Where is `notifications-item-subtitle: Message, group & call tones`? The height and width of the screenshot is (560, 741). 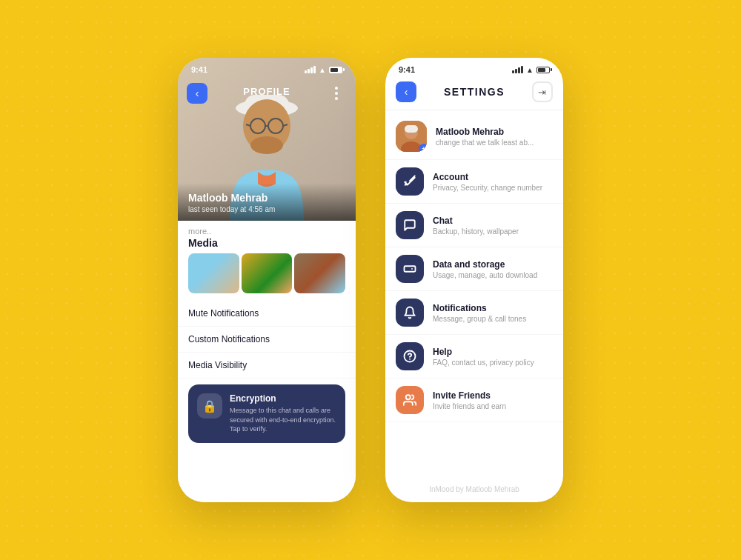
notifications-item-subtitle: Message, group & call tones is located at coordinates (493, 319).